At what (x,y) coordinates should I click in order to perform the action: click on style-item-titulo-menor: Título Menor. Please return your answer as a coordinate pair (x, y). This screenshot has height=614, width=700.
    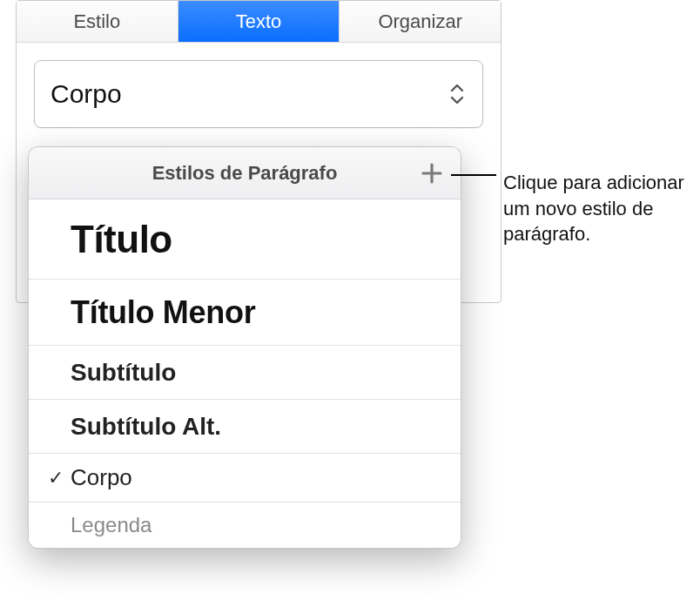
    Looking at the image, I should click on (245, 313).